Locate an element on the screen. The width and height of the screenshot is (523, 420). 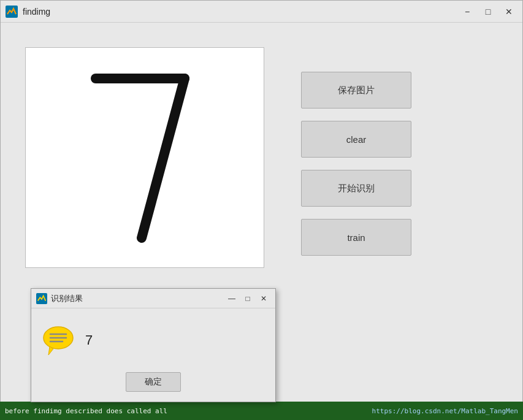
train-button: train is located at coordinates (356, 237).